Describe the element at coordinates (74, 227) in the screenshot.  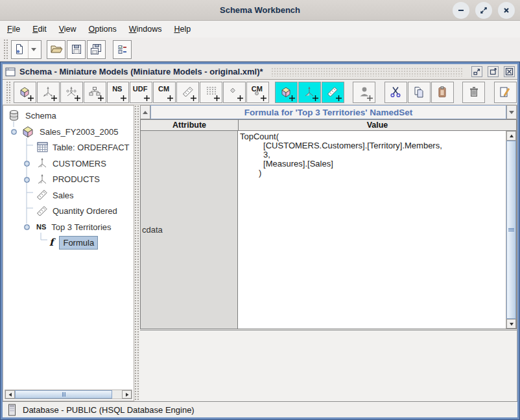
I see `tree-item-named-set: NS Top 3 Territories` at that location.